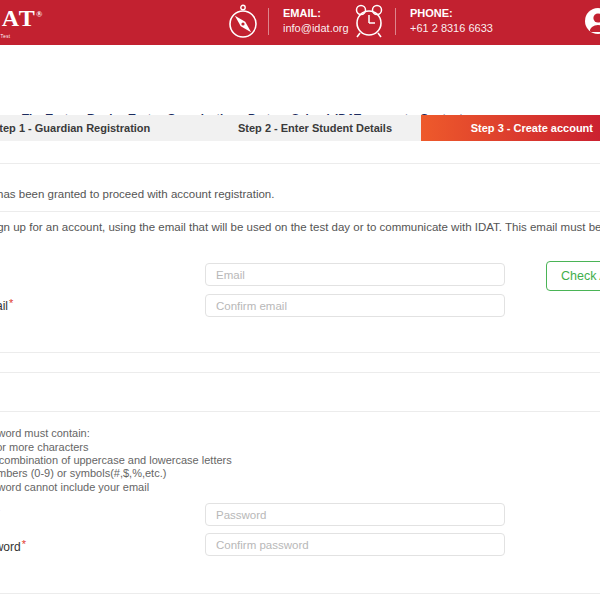  Describe the element at coordinates (355, 544) in the screenshot. I see `confirm-password-input` at that location.